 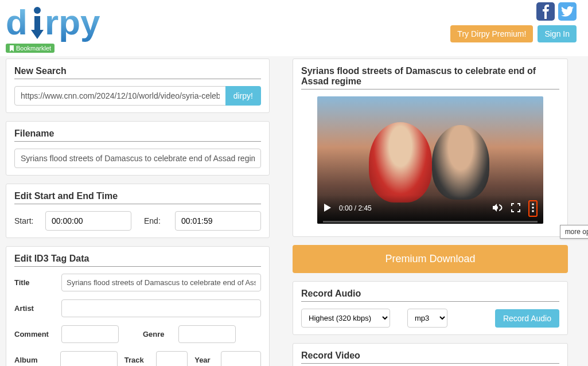 What do you see at coordinates (492, 34) in the screenshot?
I see `try-premium-button: Try Dirpy Premium!` at bounding box center [492, 34].